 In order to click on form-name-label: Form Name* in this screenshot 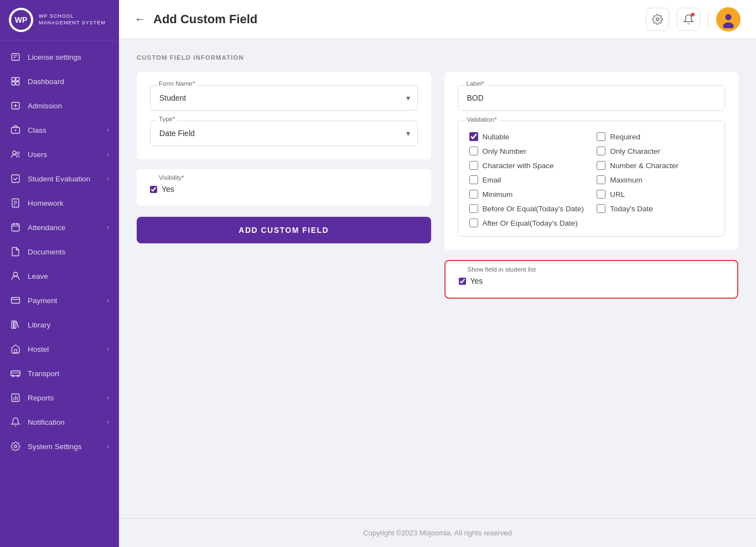, I will do `click(177, 84)`.